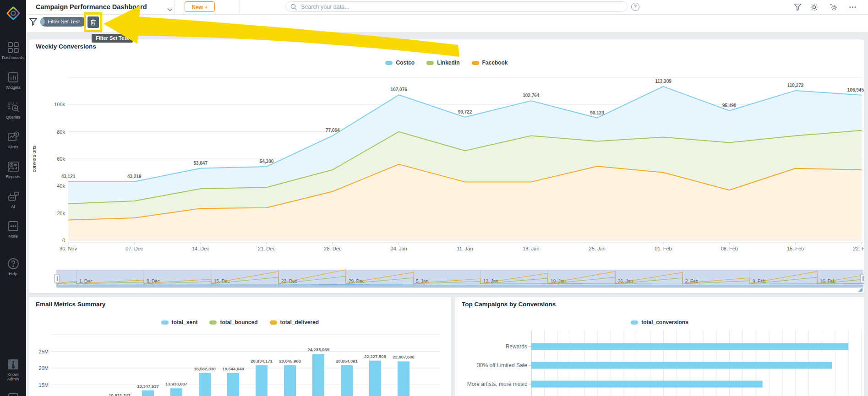 This screenshot has height=396, width=868. I want to click on chart-navigator: 1. Dec8. Dec15. Dec22. Dec29. Dec5. Jan1…, so click(459, 279).